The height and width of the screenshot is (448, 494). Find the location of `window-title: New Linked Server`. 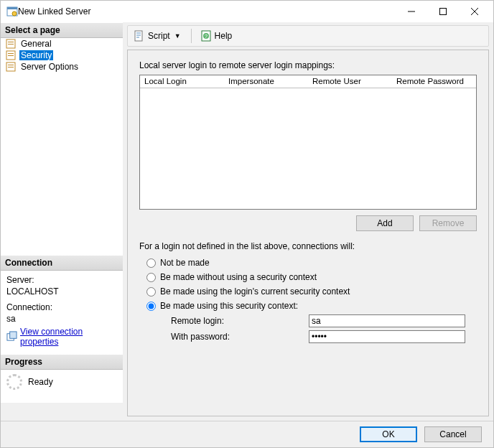

window-title: New Linked Server is located at coordinates (207, 11).